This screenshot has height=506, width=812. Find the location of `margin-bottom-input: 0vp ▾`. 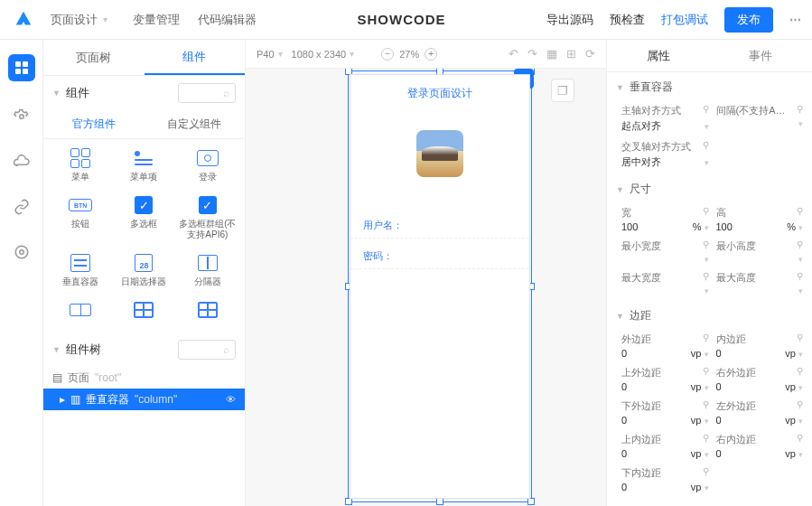

margin-bottom-input: 0vp ▾ is located at coordinates (665, 420).